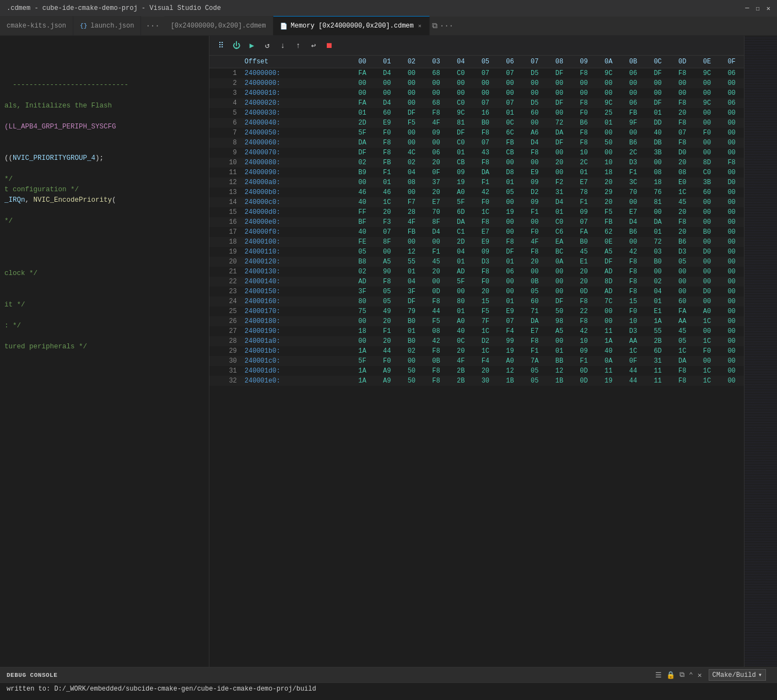 Image resolution: width=777 pixels, height=700 pixels. Describe the element at coordinates (412, 292) in the screenshot. I see `memory-byte: 3F` at that location.